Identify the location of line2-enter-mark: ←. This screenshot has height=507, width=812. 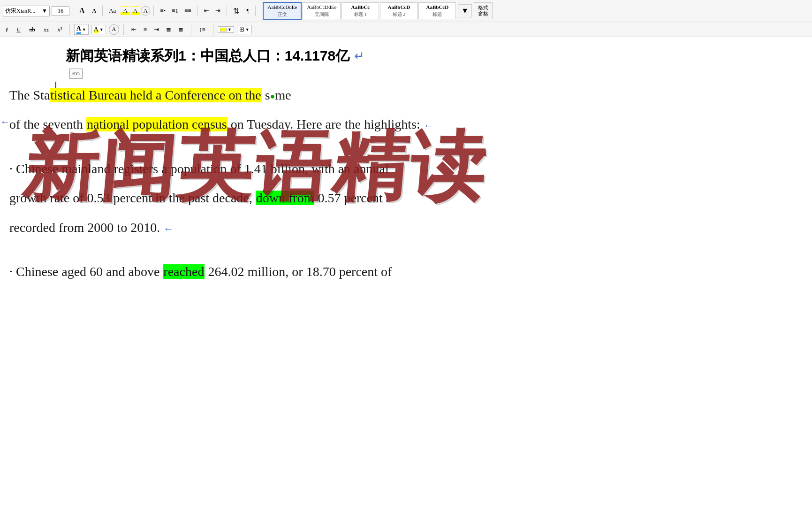
(429, 126).